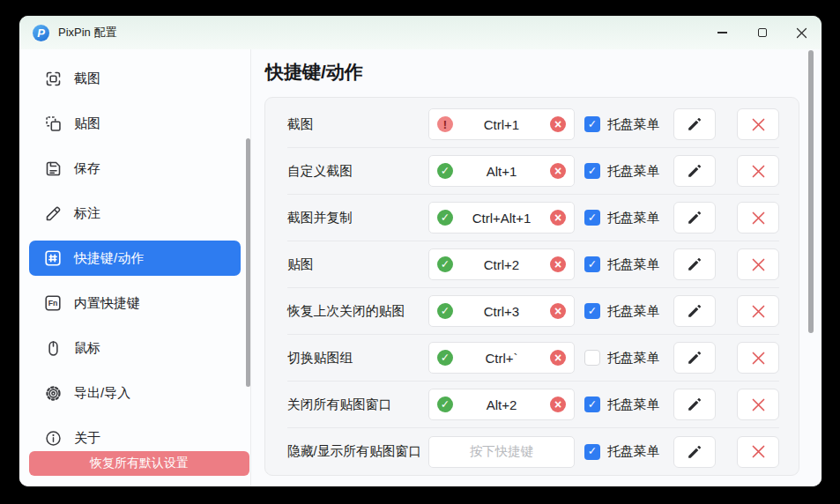  What do you see at coordinates (139, 463) in the screenshot?
I see `reset-defaults-button: 恢复所有默认设置` at bounding box center [139, 463].